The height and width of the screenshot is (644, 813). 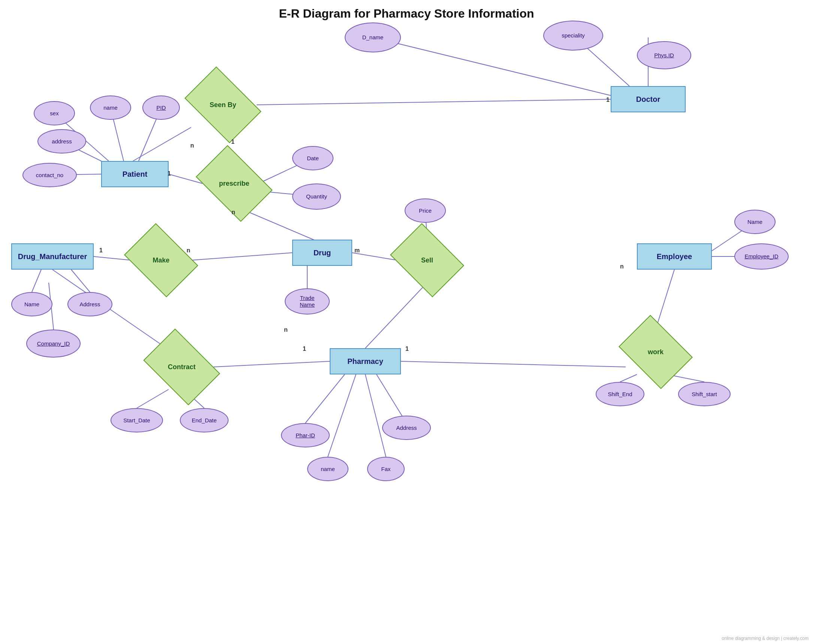 What do you see at coordinates (704, 394) in the screenshot?
I see `attr-shift-start: Shift_start` at bounding box center [704, 394].